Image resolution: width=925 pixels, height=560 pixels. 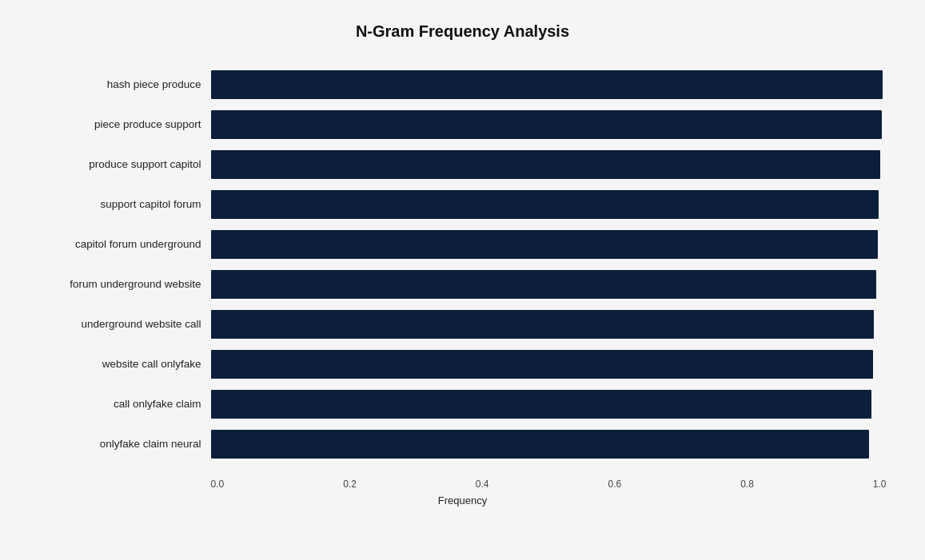 What do you see at coordinates (747, 484) in the screenshot?
I see `x-tick-label: 0.8` at bounding box center [747, 484].